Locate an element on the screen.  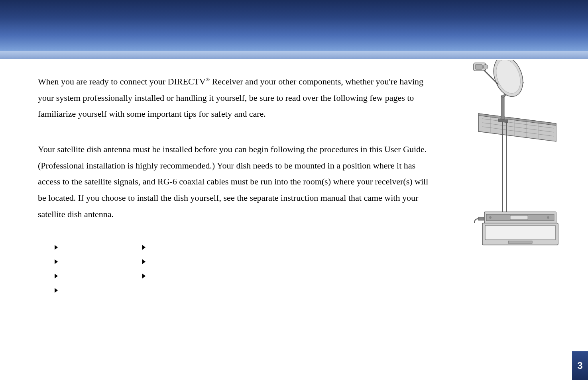
dish-receiver-icon is located at coordinates (510, 153).